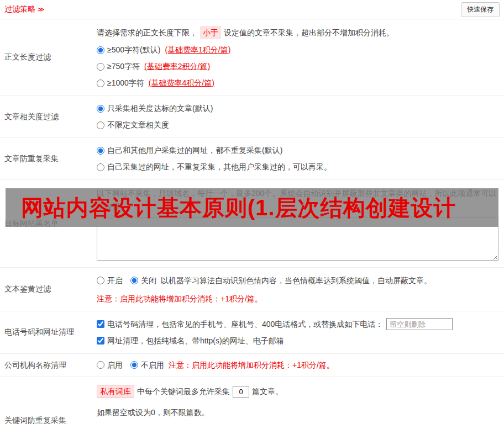  I want to click on radio-option-porn-on: 开启, so click(109, 280).